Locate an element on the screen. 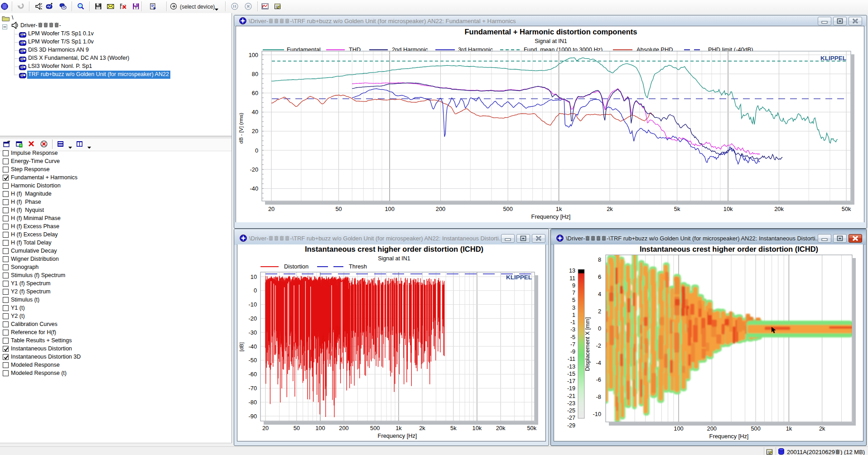 This screenshot has width=868, height=455. svg-text:Fundamental + Harmonic distort: Fundamental + Harmonic distortion compon… is located at coordinates (551, 32).